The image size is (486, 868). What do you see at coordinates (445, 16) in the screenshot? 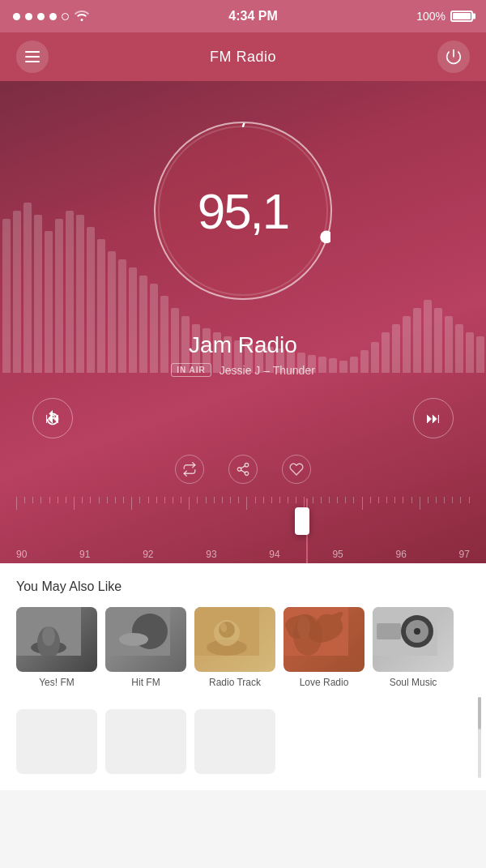
I see `status-right: 100%` at bounding box center [445, 16].